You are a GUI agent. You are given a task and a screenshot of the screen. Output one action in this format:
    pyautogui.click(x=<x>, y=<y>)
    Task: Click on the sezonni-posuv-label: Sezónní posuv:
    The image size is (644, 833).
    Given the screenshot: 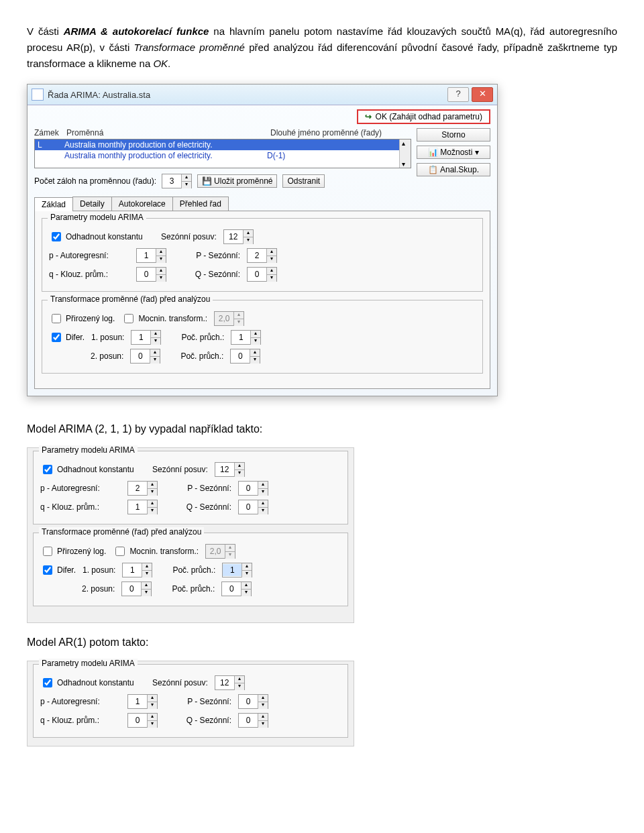 What is the action you would take?
    pyautogui.click(x=174, y=469)
    